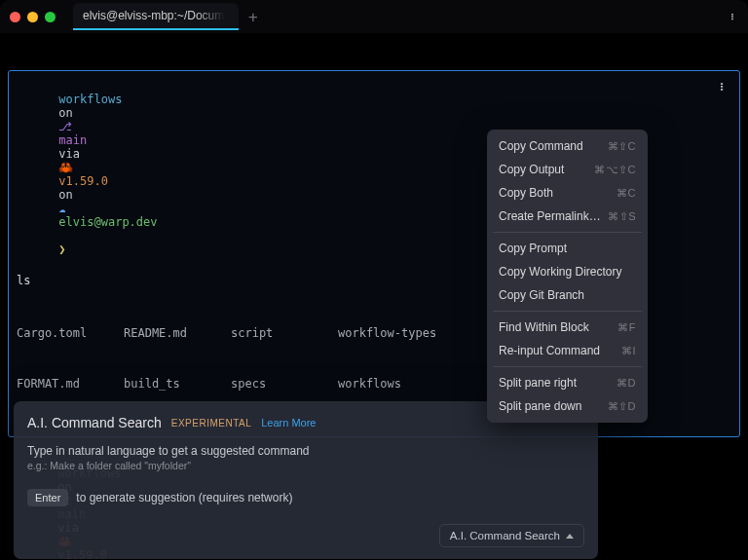 The image size is (748, 560). Describe the element at coordinates (212, 423) in the screenshot. I see `experimental-badge: EXPERIMENTAL` at that location.